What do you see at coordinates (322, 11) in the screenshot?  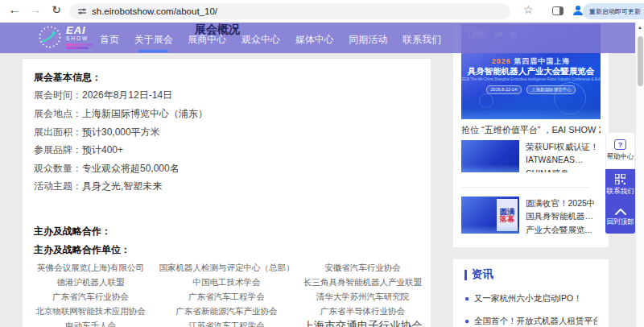 I see `browser-toolbar: ← → ↻ sh.eirobotshow.com/about_10/ ☆ 重新启…` at bounding box center [322, 11].